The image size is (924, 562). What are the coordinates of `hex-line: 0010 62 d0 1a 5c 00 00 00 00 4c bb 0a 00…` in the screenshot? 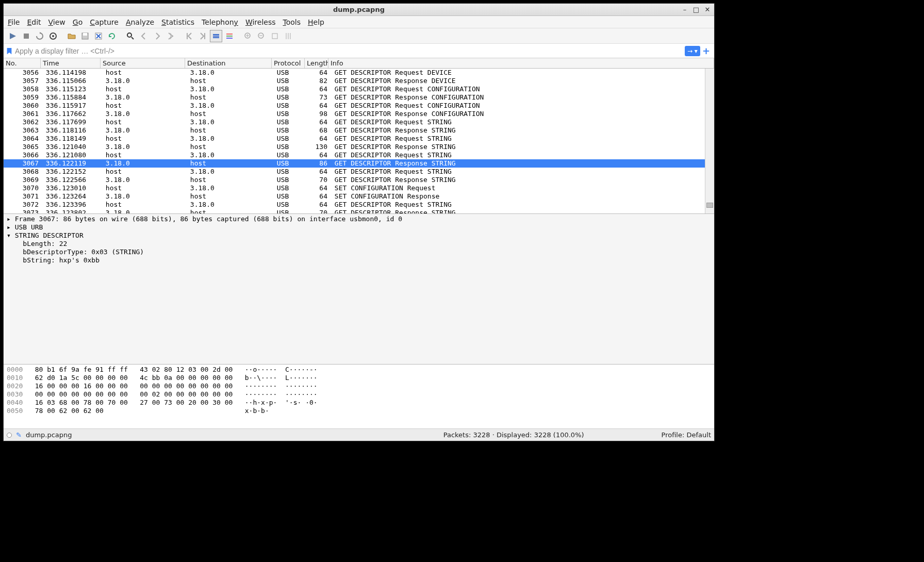 It's located at (359, 378).